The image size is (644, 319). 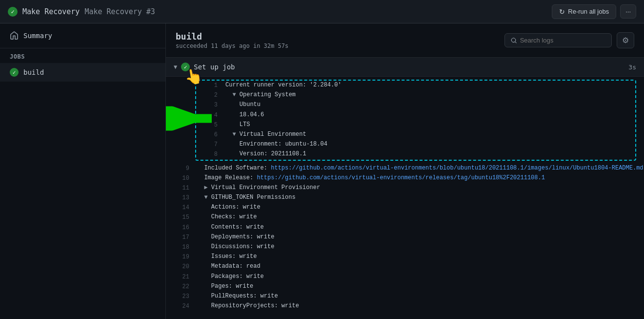 I want to click on line-content: Environment: ubuntu-18.04, so click(x=428, y=145).